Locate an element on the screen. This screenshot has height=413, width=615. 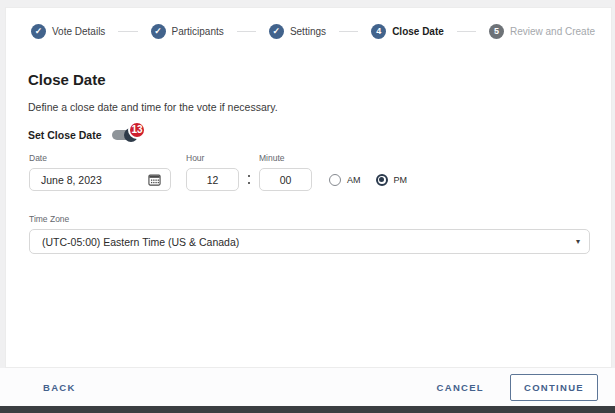
set-close-date-label: Set Close Date is located at coordinates (65, 135).